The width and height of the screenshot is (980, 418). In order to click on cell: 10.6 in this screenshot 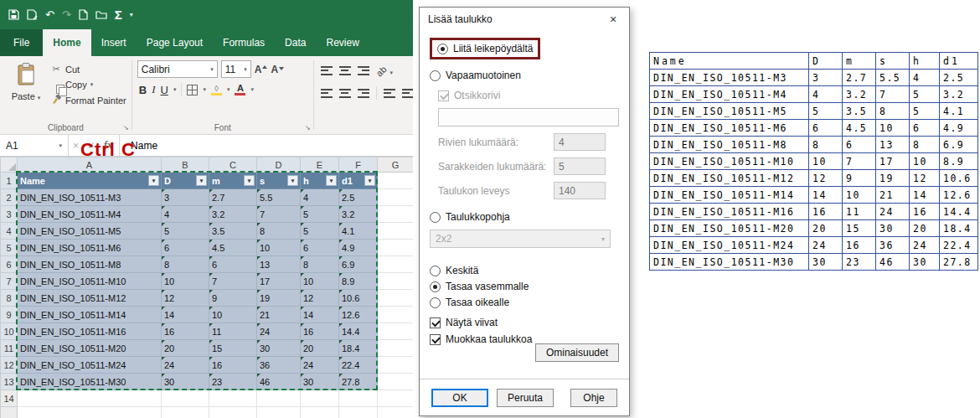, I will do `click(358, 298)`.